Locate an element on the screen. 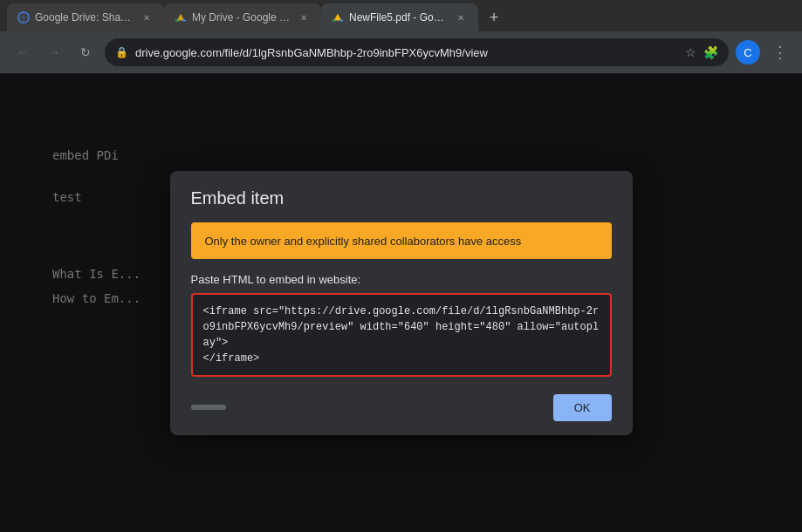 The width and height of the screenshot is (802, 532). extensions-icon: 🧩 is located at coordinates (710, 52).